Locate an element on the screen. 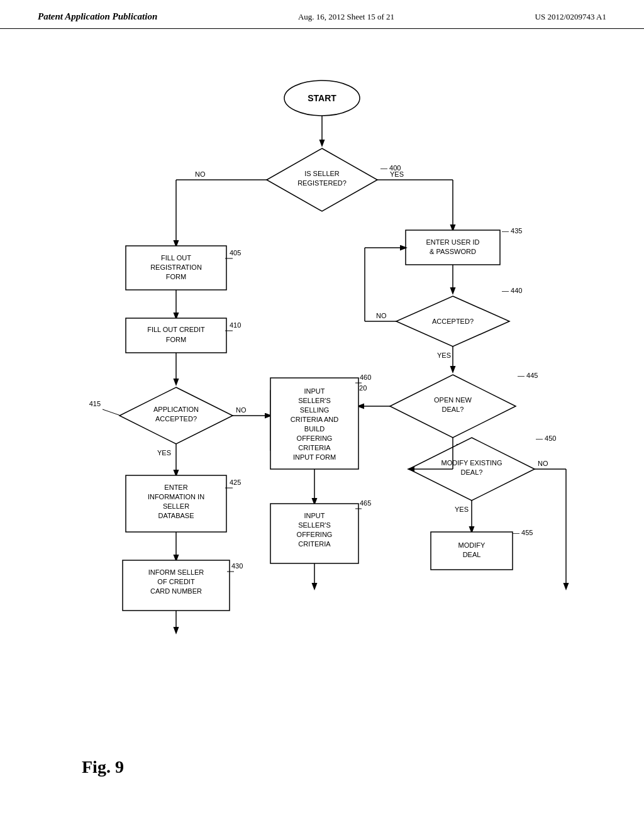 The width and height of the screenshot is (644, 830). svg-text: MODIFY is located at coordinates (472, 545).